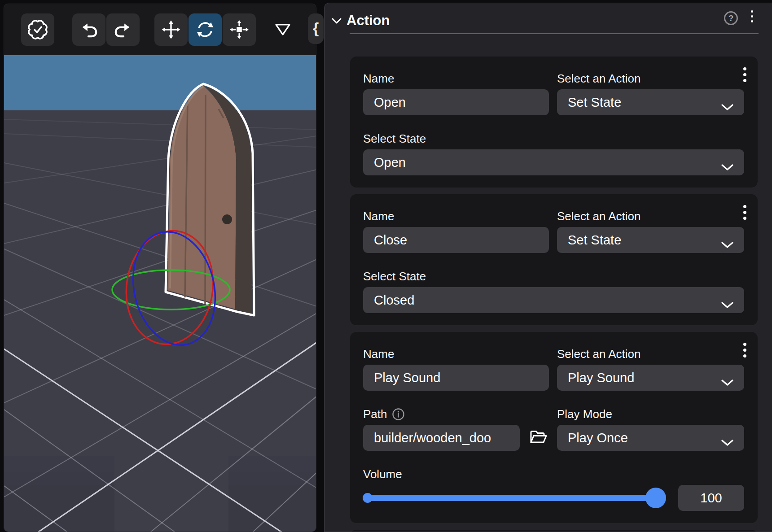 This screenshot has width=772, height=532. Describe the element at coordinates (399, 414) in the screenshot. I see `info-icon` at that location.